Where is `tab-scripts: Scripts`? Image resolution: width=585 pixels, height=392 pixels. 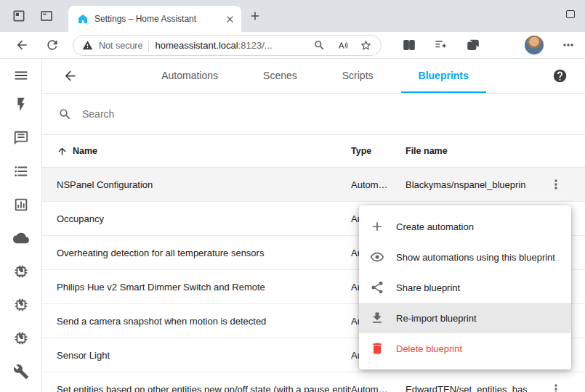 tab-scripts: Scripts is located at coordinates (358, 75).